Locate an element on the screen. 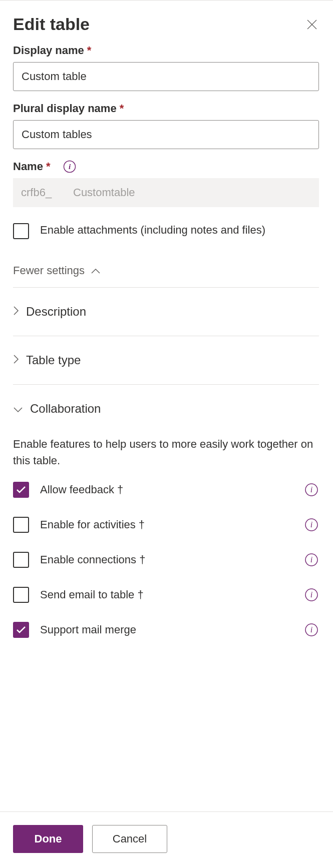 The height and width of the screenshot is (868, 333). chevron-up-icon is located at coordinates (96, 271).